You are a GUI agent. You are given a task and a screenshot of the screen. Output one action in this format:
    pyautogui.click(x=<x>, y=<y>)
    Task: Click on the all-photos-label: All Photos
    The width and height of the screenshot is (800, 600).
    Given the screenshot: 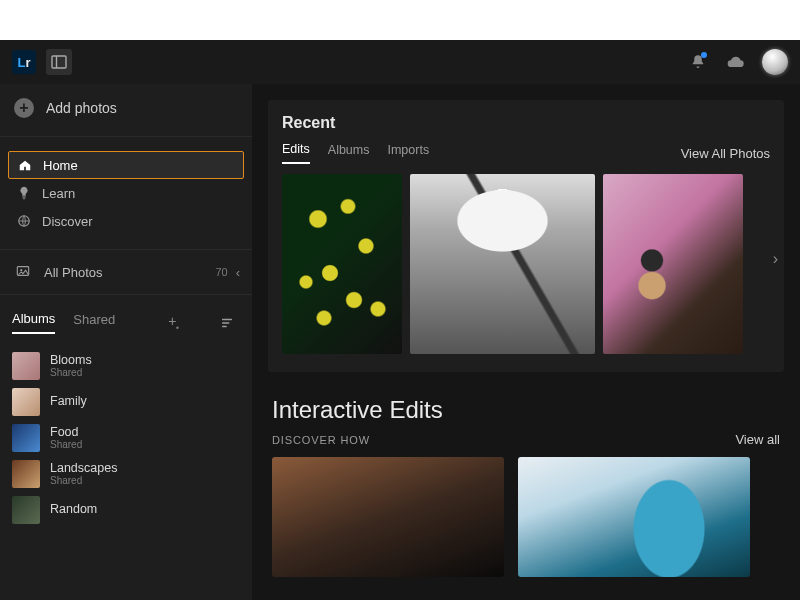 What is the action you would take?
    pyautogui.click(x=74, y=272)
    